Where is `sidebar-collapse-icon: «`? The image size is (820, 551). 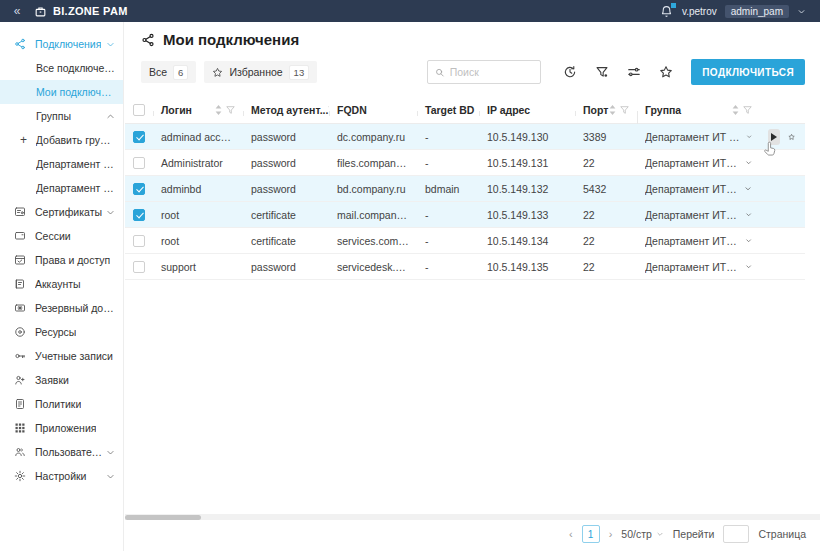 sidebar-collapse-icon: « is located at coordinates (17, 11).